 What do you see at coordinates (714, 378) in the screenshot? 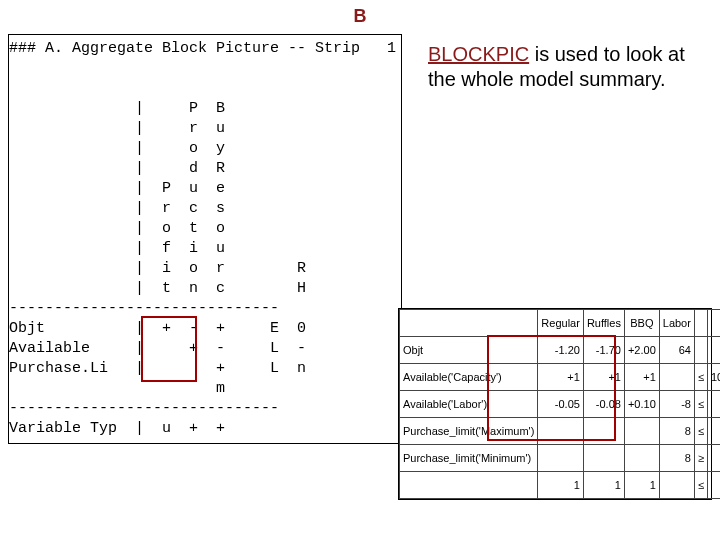
I see `table-cell: 10000` at bounding box center [714, 378].